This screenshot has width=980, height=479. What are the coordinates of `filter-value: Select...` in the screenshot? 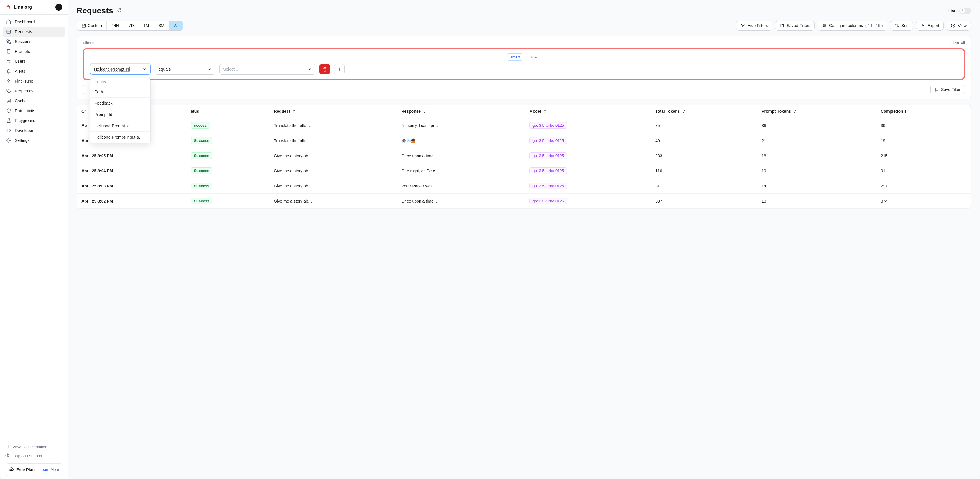 It's located at (267, 69).